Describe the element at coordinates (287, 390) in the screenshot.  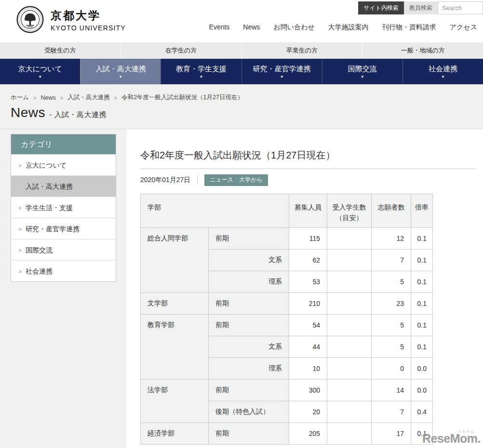
I see `table-row: 法学部前期300140.0` at that location.